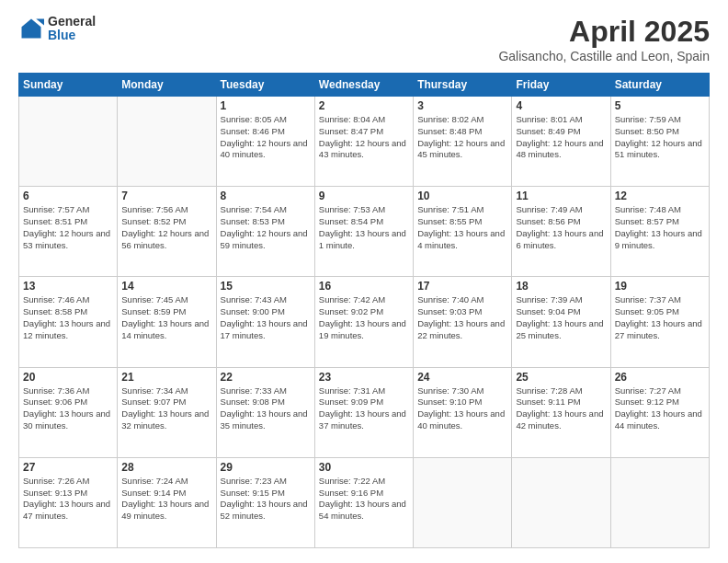 This screenshot has width=728, height=563. What do you see at coordinates (266, 286) in the screenshot?
I see `day-number: 15` at bounding box center [266, 286].